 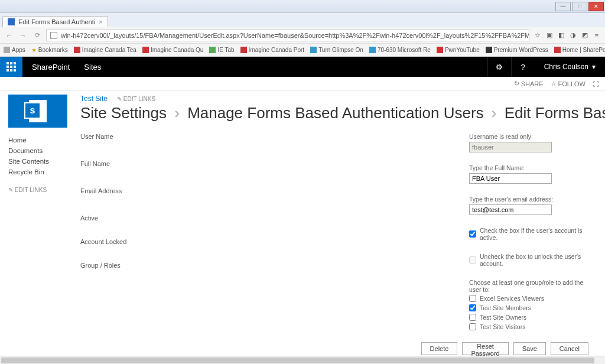 I want to click on app-launcher-button, so click(x=11, y=67).